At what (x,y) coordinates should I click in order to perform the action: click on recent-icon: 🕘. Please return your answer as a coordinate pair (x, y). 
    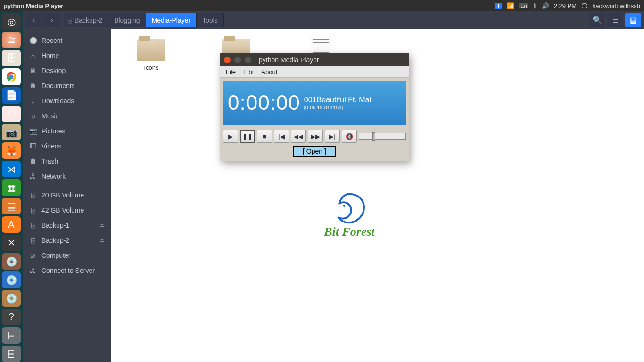
    Looking at the image, I should click on (33, 41).